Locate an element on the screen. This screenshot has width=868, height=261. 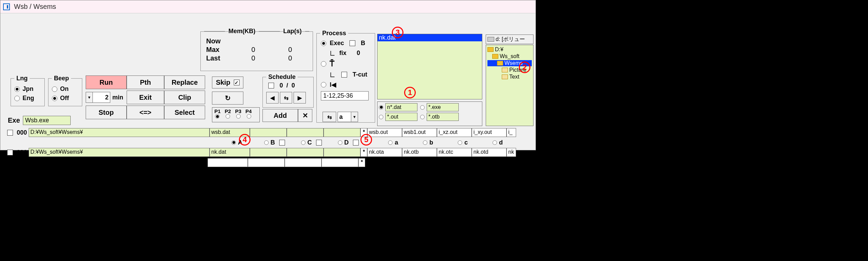
radio-filter1 is located at coordinates (381, 107).